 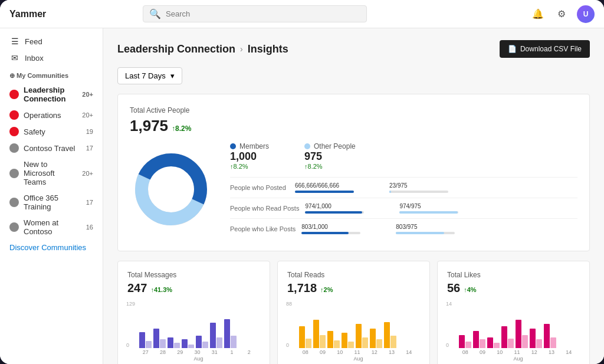 What do you see at coordinates (354, 333) in the screenshot?
I see `reads-chart: 88 0 08091011121314 Aug Members` at bounding box center [354, 333].